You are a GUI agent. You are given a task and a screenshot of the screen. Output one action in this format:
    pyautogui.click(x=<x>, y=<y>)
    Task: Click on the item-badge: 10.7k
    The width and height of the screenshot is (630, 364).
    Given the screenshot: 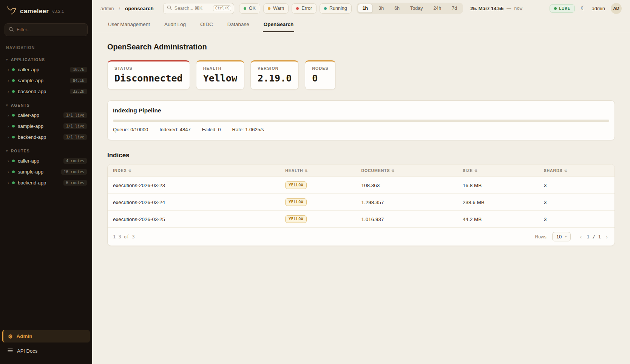 What is the action you would take?
    pyautogui.click(x=79, y=69)
    